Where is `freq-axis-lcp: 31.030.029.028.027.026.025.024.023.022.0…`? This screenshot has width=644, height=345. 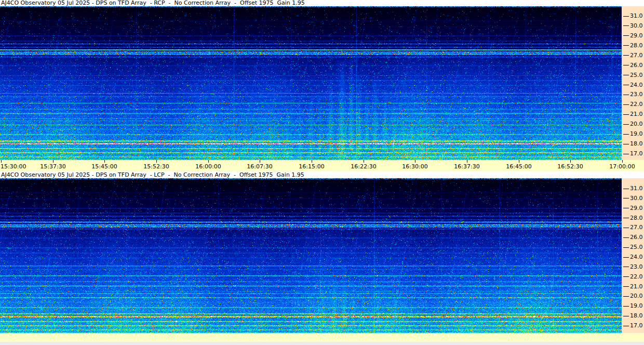
freq-axis-lcp: 31.030.029.028.027.026.025.024.023.022.0… is located at coordinates (633, 256).